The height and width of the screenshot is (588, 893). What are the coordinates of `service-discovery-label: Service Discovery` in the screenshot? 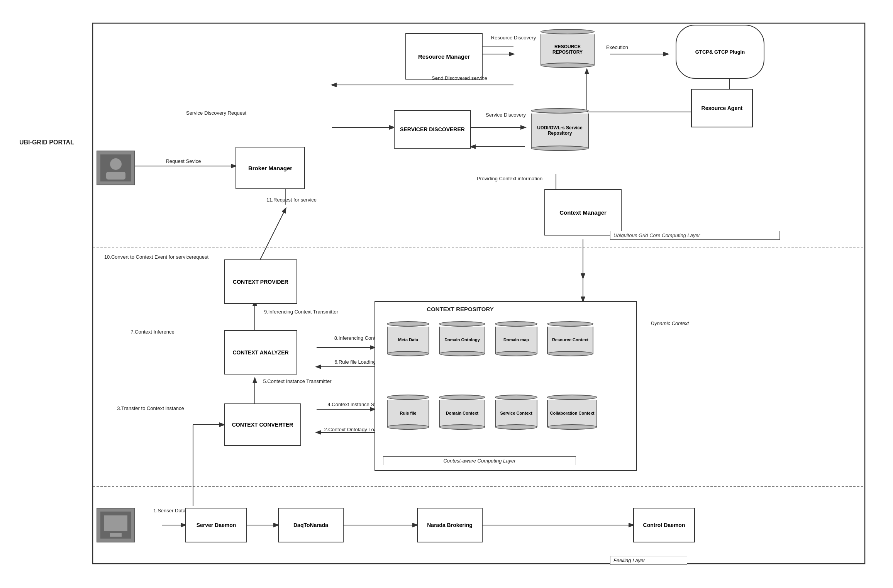 It's located at (506, 115).